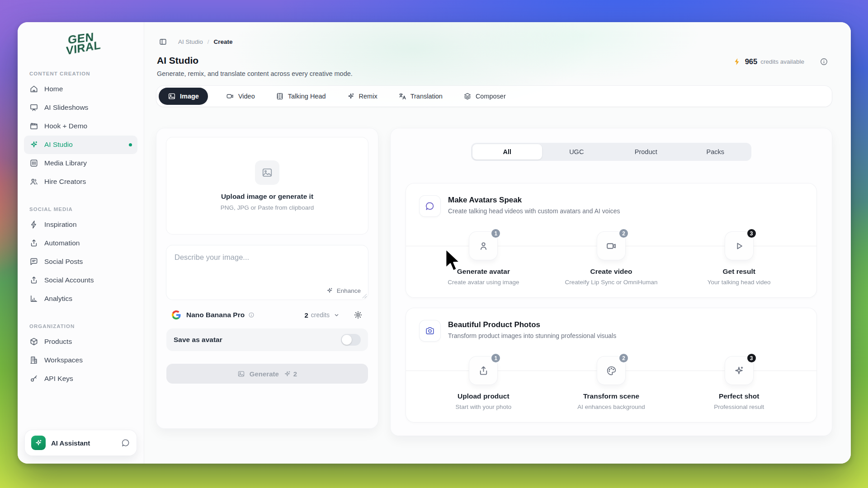 The image size is (868, 488). I want to click on chevron-down-icon, so click(336, 315).